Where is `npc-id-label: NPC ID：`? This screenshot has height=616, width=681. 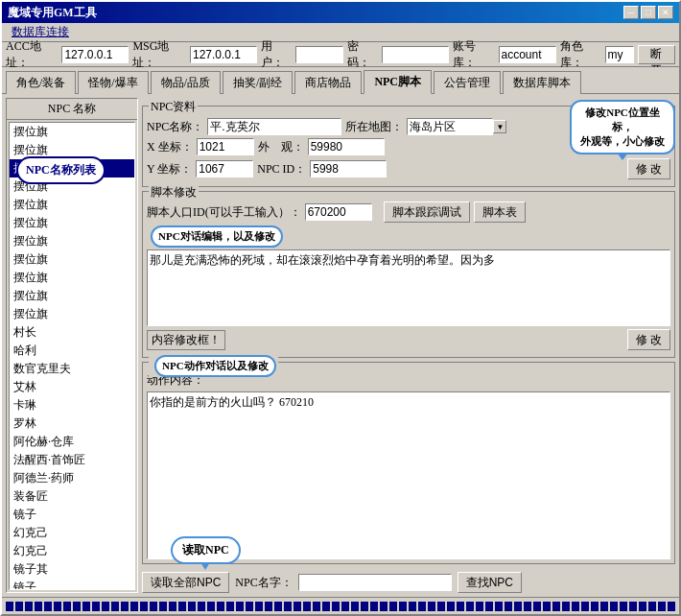
npc-id-label: NPC ID： is located at coordinates (282, 169).